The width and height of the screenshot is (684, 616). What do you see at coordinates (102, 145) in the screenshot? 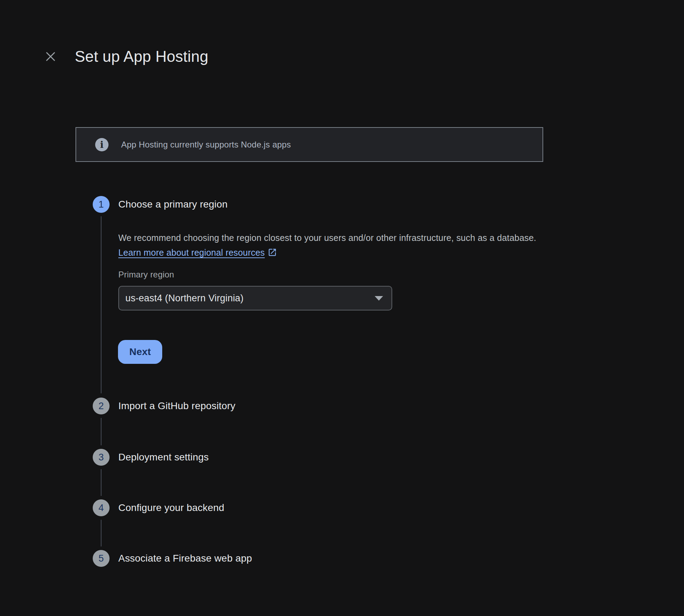
I see `info-icon: i` at bounding box center [102, 145].